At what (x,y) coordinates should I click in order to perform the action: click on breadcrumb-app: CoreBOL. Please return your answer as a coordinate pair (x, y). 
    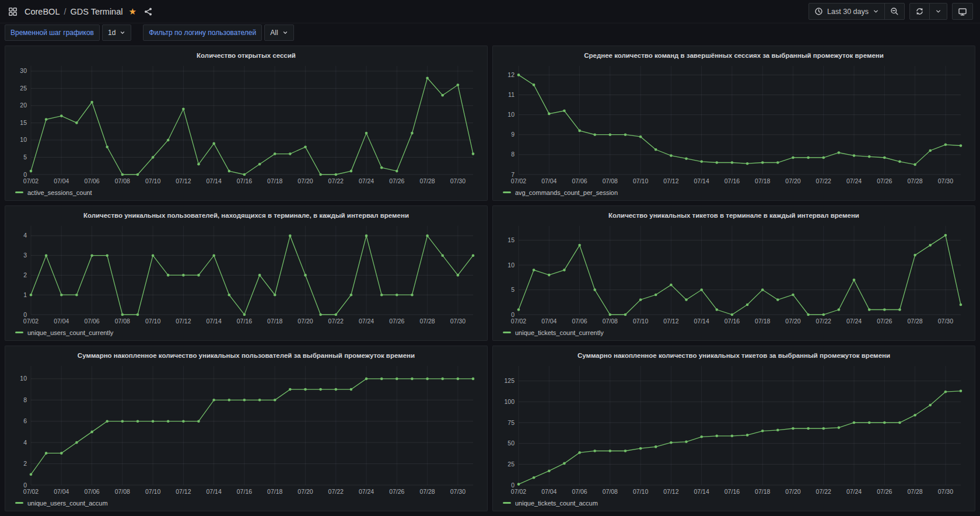
    Looking at the image, I should click on (42, 12).